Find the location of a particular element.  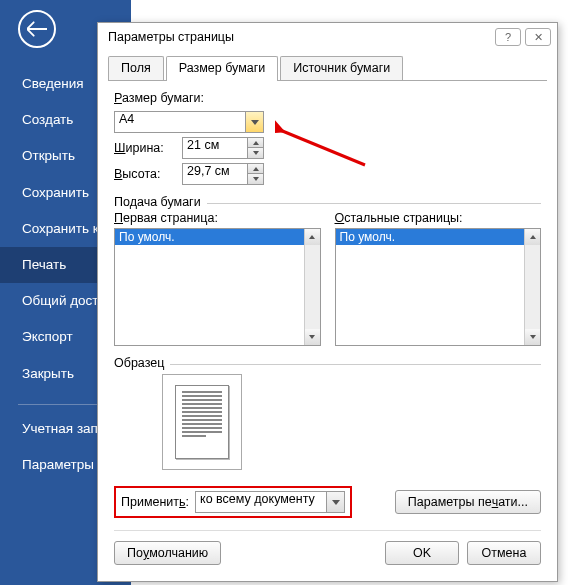

apply-to-dropdown-button is located at coordinates (336, 502).